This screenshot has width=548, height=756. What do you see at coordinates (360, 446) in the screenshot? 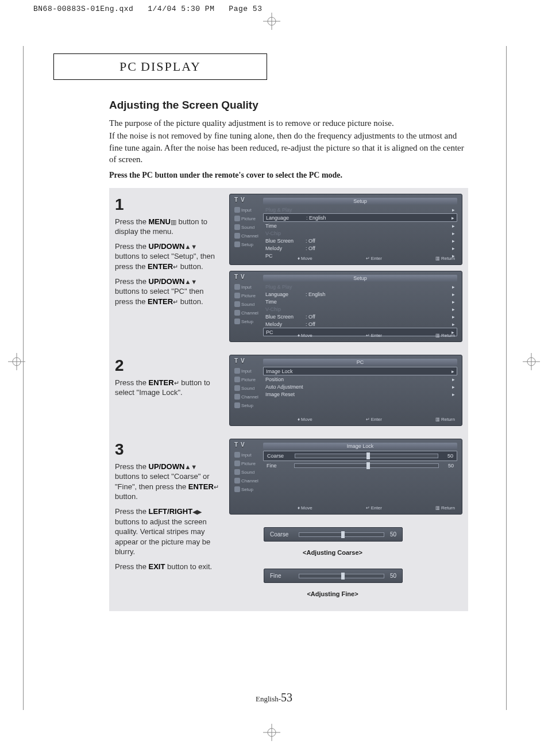
I see `osd-panel-title: Image Lock` at bounding box center [360, 446].